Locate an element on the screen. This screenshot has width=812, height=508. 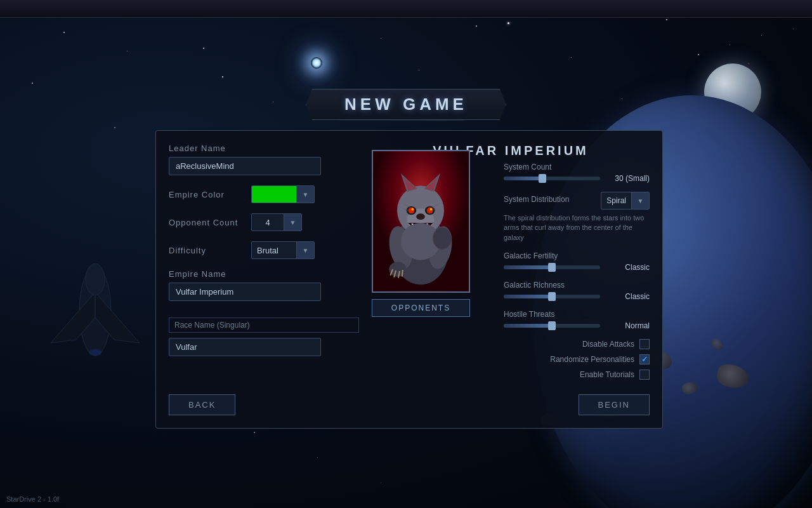
color-swatch is located at coordinates (274, 194).